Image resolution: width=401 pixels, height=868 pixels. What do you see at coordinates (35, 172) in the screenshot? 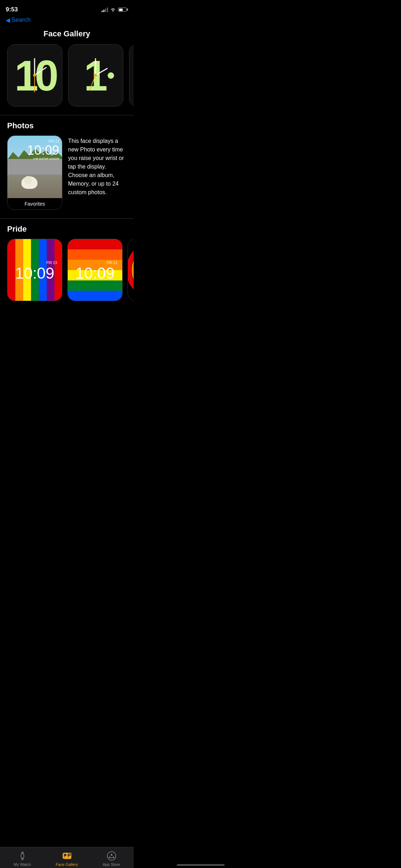
I see `photos-face-wrapper: FRI 23 10:09 4:30 GUITAR LESSON Favorite…` at bounding box center [35, 172].